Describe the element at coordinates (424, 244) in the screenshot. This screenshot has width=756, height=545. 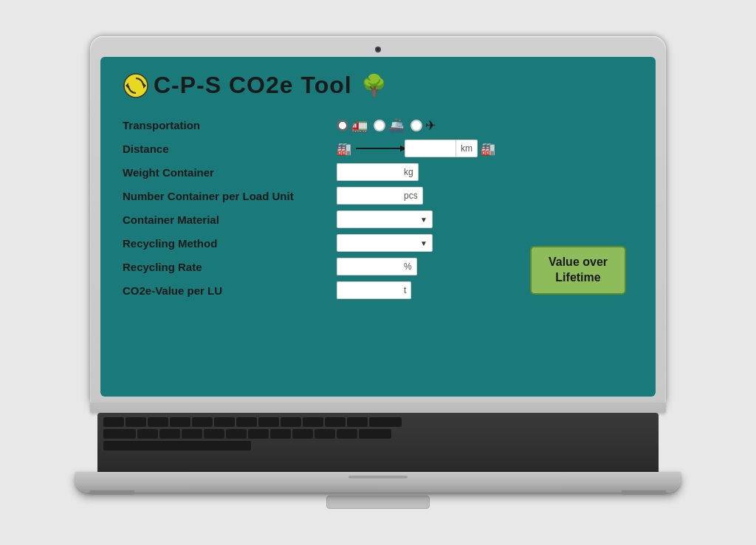
I see `dropdown-arrow-method: ▼` at that location.